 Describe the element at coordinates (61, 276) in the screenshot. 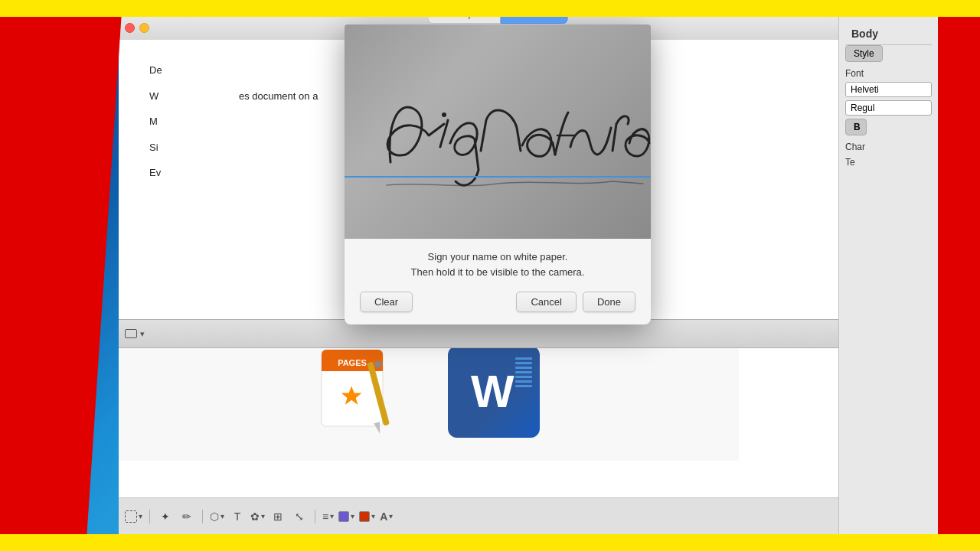

I see `red-border-left` at that location.